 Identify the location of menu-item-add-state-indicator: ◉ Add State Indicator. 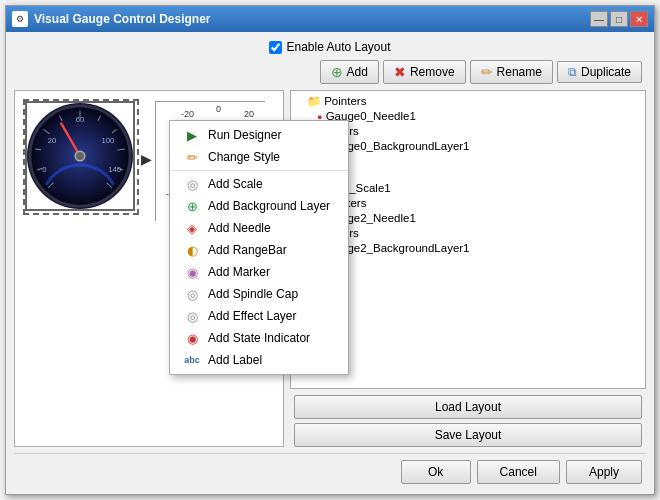
(259, 338).